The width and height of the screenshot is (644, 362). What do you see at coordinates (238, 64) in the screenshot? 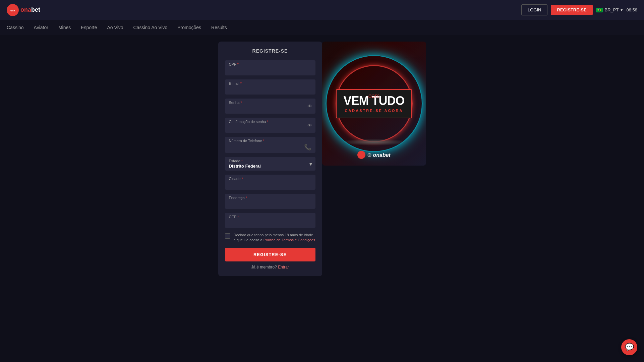
I see `cpf-required: *` at bounding box center [238, 64].